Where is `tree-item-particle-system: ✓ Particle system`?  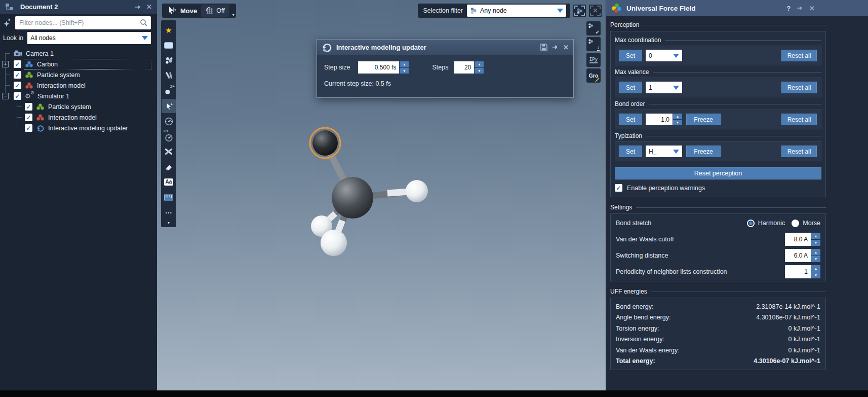 tree-item-particle-system: ✓ Particle system is located at coordinates (78, 75).